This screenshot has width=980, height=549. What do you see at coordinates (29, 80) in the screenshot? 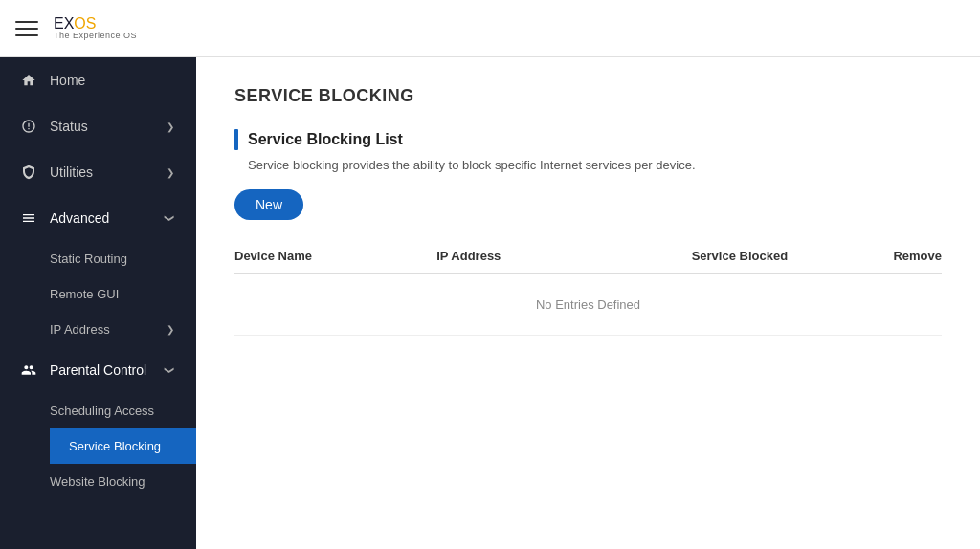
I see `home-icon` at bounding box center [29, 80].